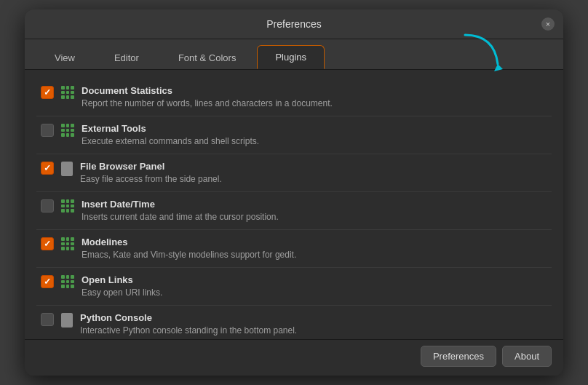  What do you see at coordinates (527, 357) in the screenshot?
I see `about-button: About` at bounding box center [527, 357].